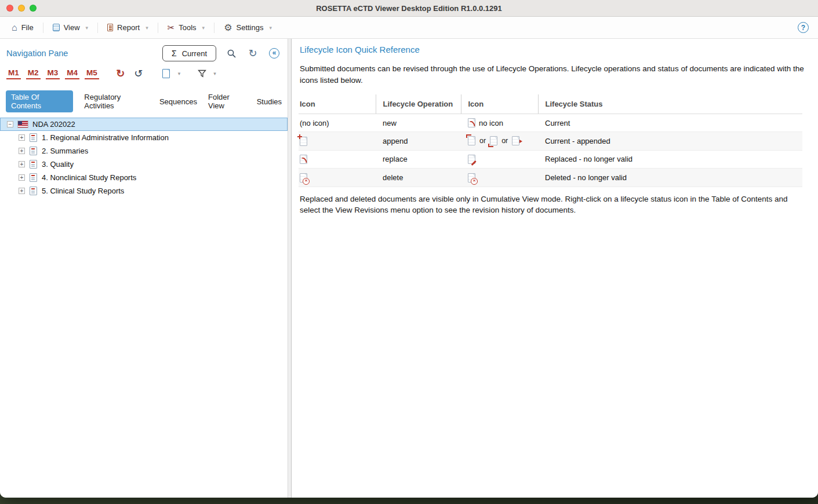 This screenshot has width=818, height=504. Describe the element at coordinates (58, 165) in the screenshot. I see `tree-node-label: 3. Quality` at that location.